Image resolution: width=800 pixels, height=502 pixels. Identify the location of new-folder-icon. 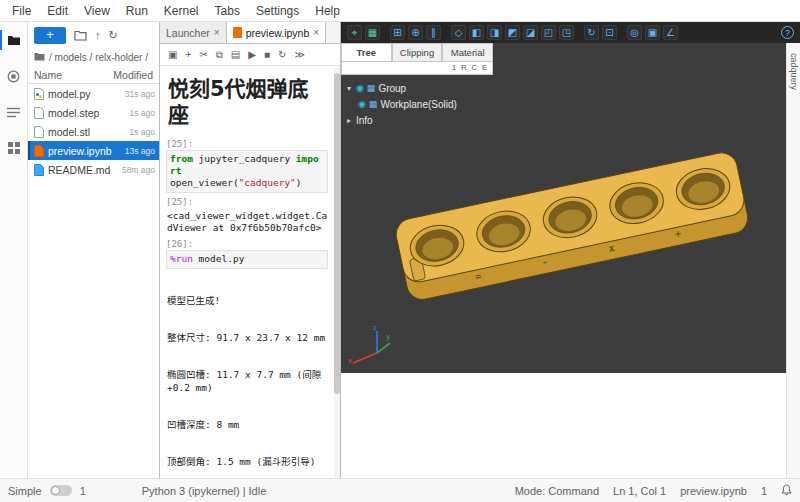
(80, 36).